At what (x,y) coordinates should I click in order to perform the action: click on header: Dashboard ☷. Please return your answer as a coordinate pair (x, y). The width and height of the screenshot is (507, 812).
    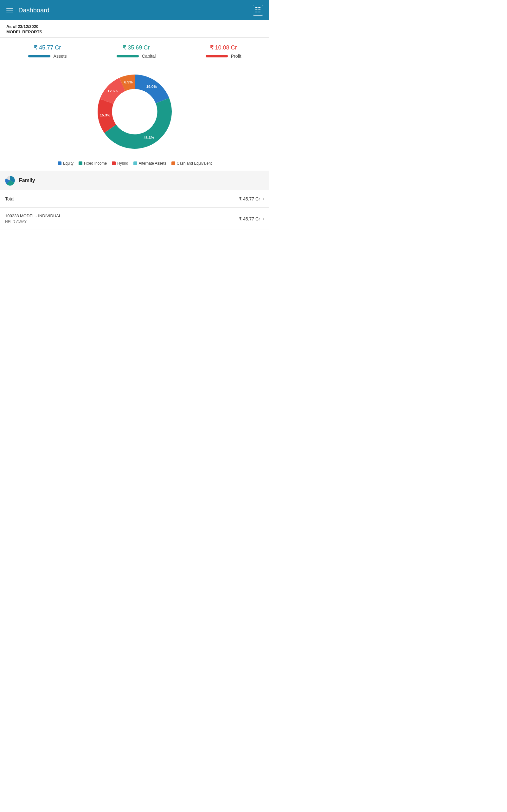
    Looking at the image, I should click on (135, 10).